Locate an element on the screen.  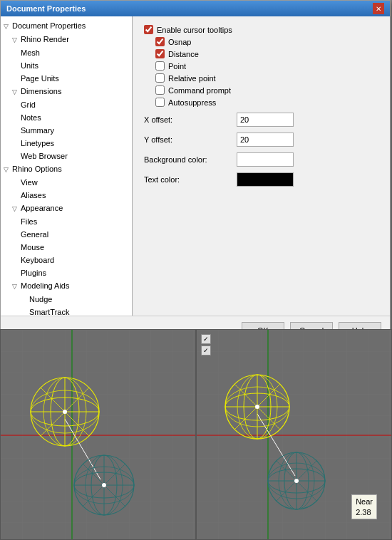
y-offset-row: Y offset: is located at coordinates (261, 140).